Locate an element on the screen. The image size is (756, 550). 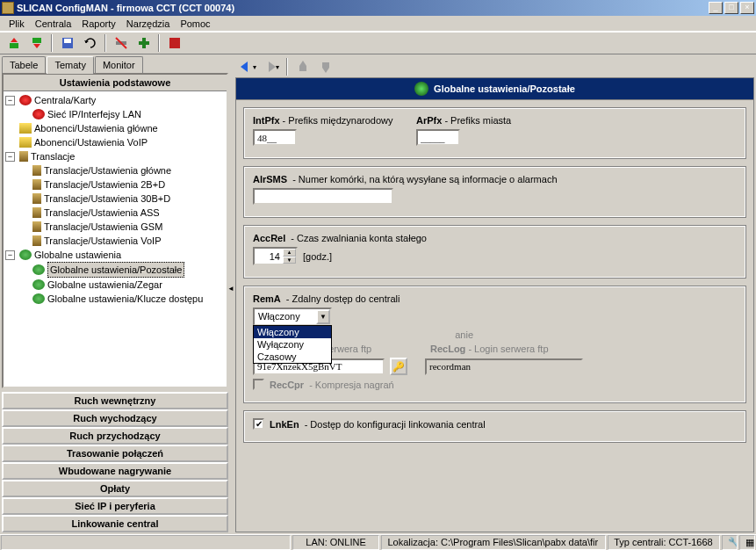
tree-header: Ustawienia podstawowe is located at coordinates (115, 83).